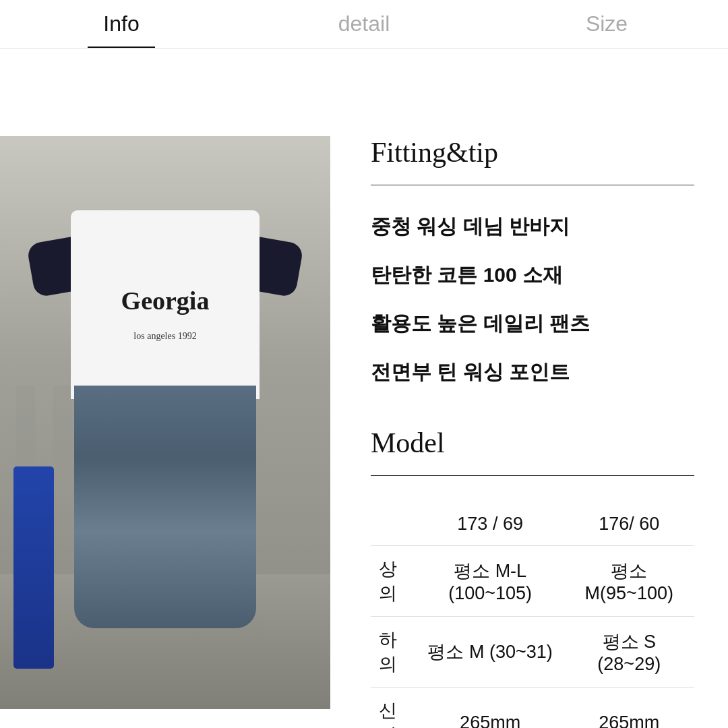 This screenshot has height=728, width=728. I want to click on row-label-shoe: 신발, so click(394, 708).